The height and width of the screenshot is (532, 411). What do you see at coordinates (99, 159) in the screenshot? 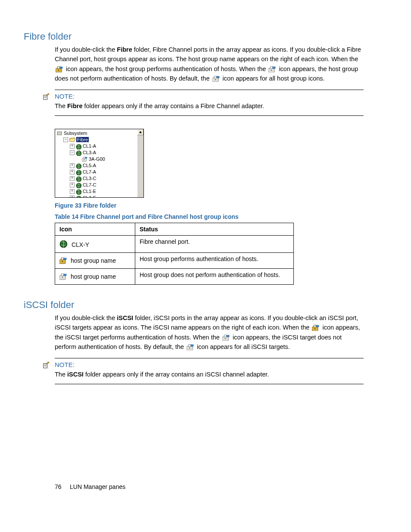
I see `tree-leaf: 3A-G00` at bounding box center [99, 159].